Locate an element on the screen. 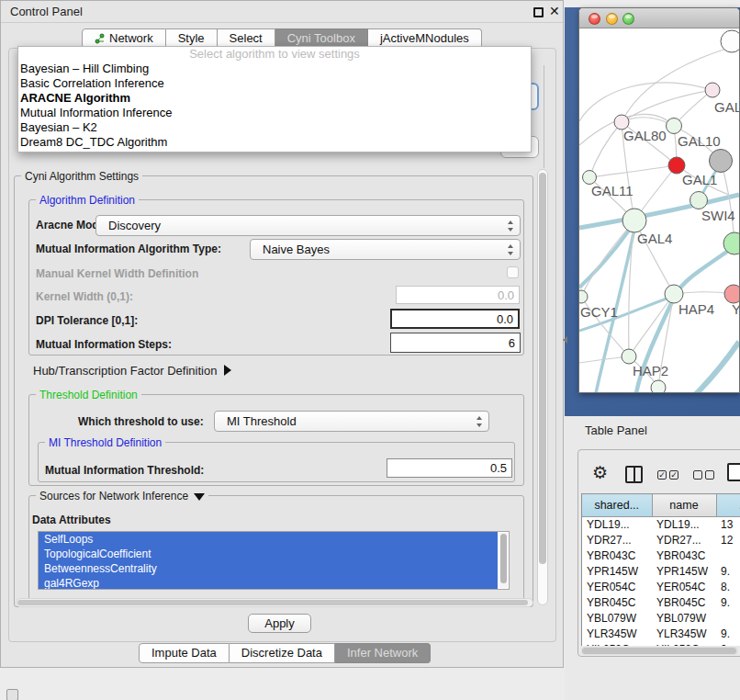 This screenshot has width=740, height=700. table-cell: 13 is located at coordinates (728, 525).